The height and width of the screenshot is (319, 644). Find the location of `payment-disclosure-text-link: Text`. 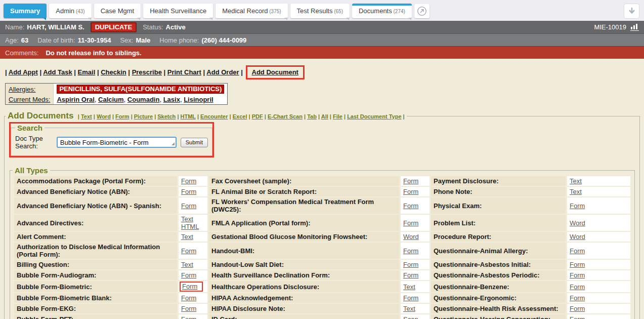

payment-disclosure-text-link: Text is located at coordinates (576, 181).